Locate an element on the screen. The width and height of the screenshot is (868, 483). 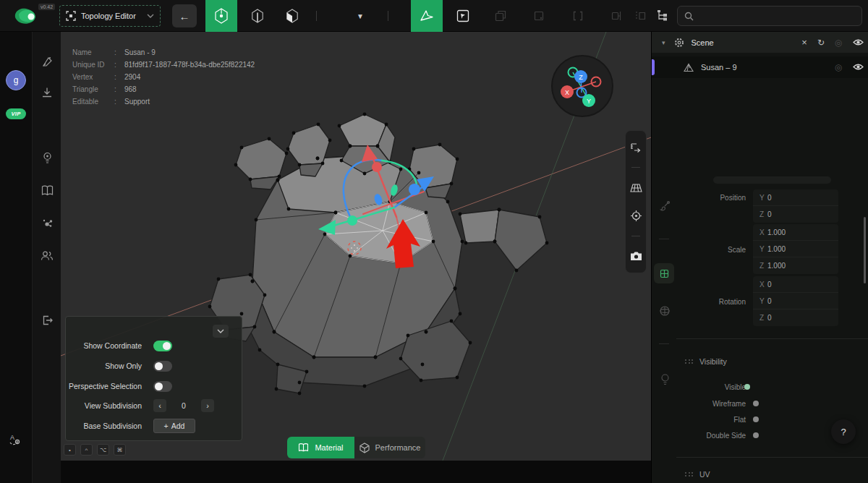
subdivision-value: 0 is located at coordinates (184, 406).